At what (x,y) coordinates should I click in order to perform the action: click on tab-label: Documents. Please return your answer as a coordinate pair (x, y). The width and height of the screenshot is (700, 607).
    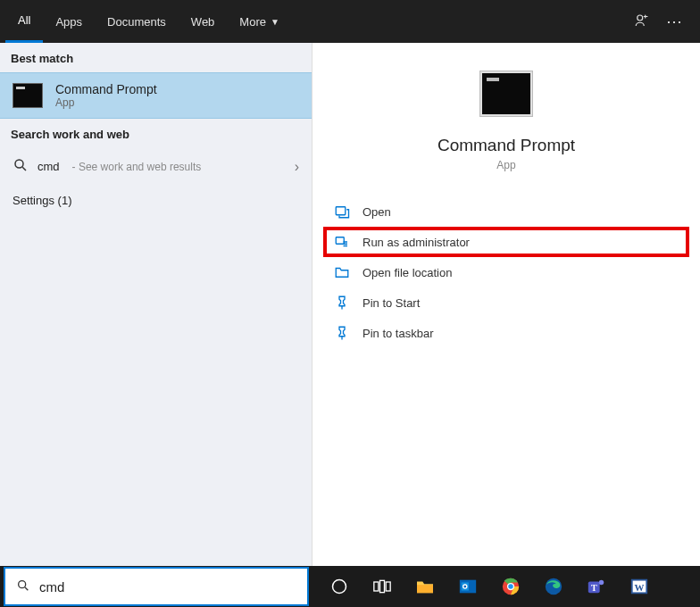
    Looking at the image, I should click on (137, 21).